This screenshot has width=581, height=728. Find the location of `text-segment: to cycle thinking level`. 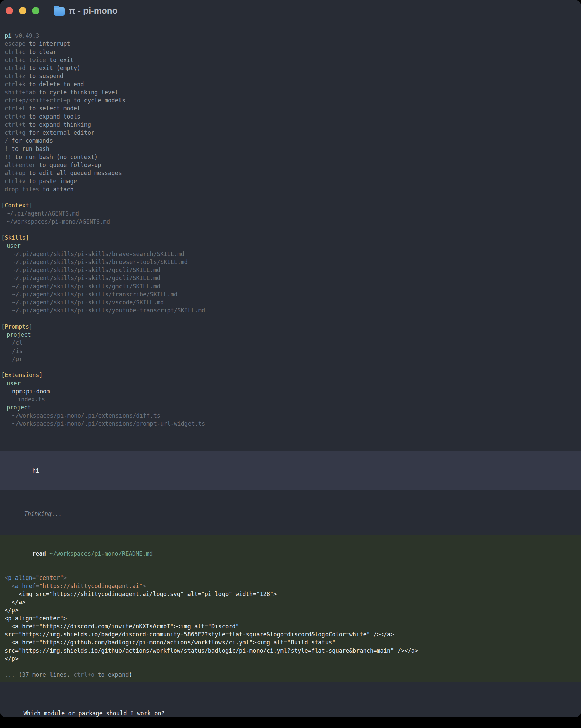

text-segment: to cycle thinking level is located at coordinates (77, 92).